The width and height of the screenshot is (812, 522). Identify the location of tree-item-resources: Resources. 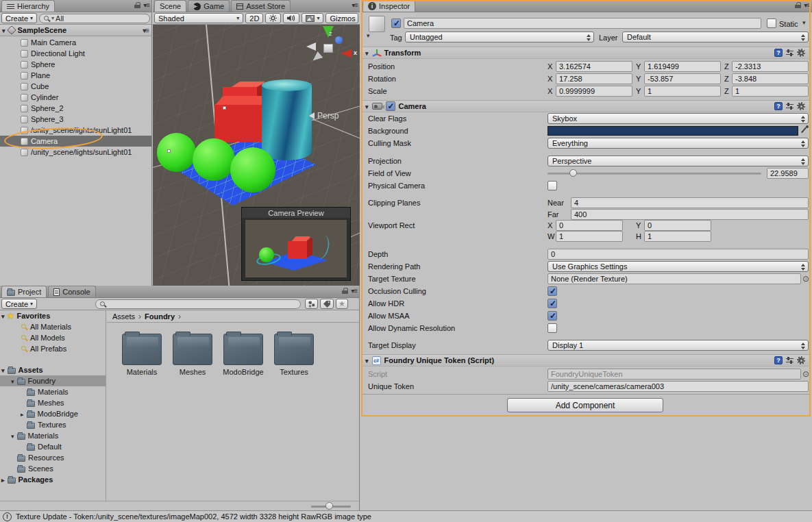
(53, 458).